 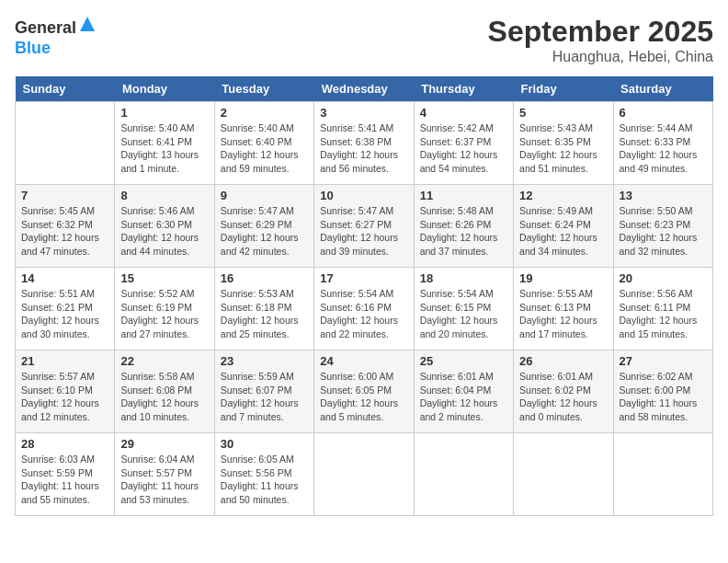 I want to click on calendar-cell: 7Sunrise: 5:45 AMSunset: 6:32 PMDaylight…, so click(x=65, y=226).